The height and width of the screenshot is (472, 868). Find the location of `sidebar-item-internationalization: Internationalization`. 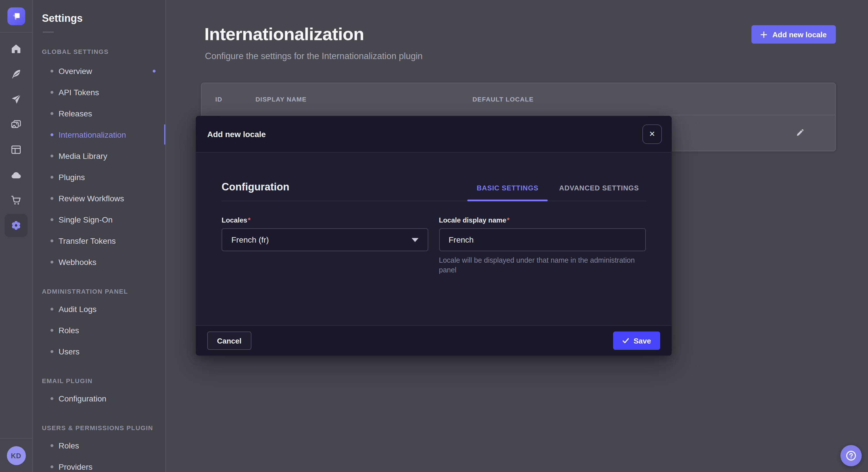

sidebar-item-internationalization: Internationalization is located at coordinates (99, 135).